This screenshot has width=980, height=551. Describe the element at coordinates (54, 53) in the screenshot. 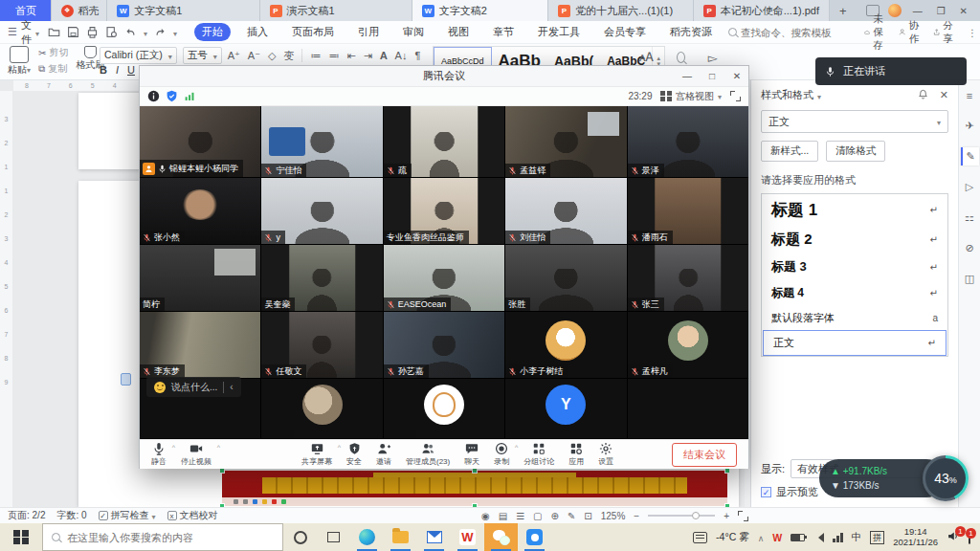

I see `cut-button: ✂剪切` at that location.